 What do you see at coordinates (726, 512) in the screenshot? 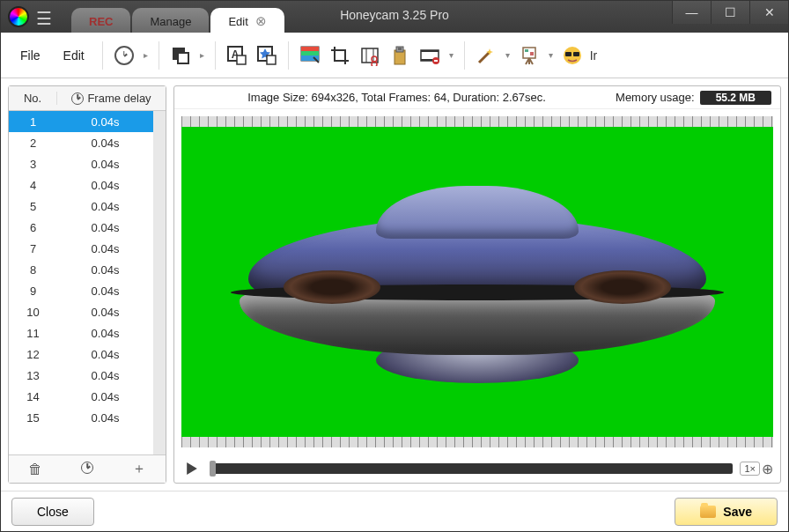
I see `save-button: Save` at bounding box center [726, 512].